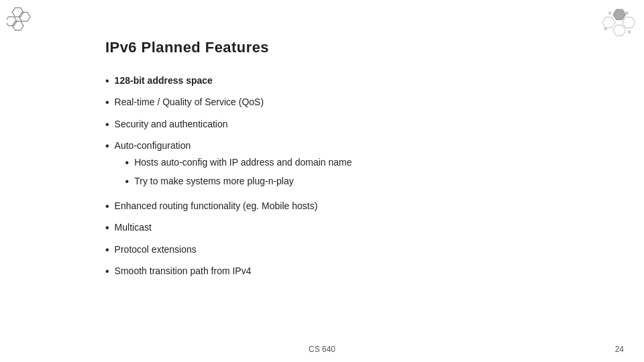 The image size is (644, 362). Describe the element at coordinates (172, 125) in the screenshot. I see `bullet-text: Security and authentication` at that location.